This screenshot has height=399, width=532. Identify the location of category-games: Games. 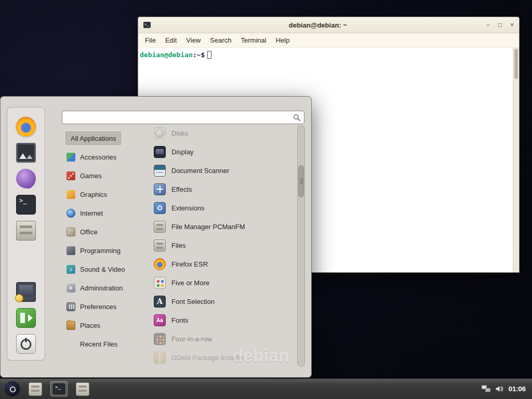
(107, 176).